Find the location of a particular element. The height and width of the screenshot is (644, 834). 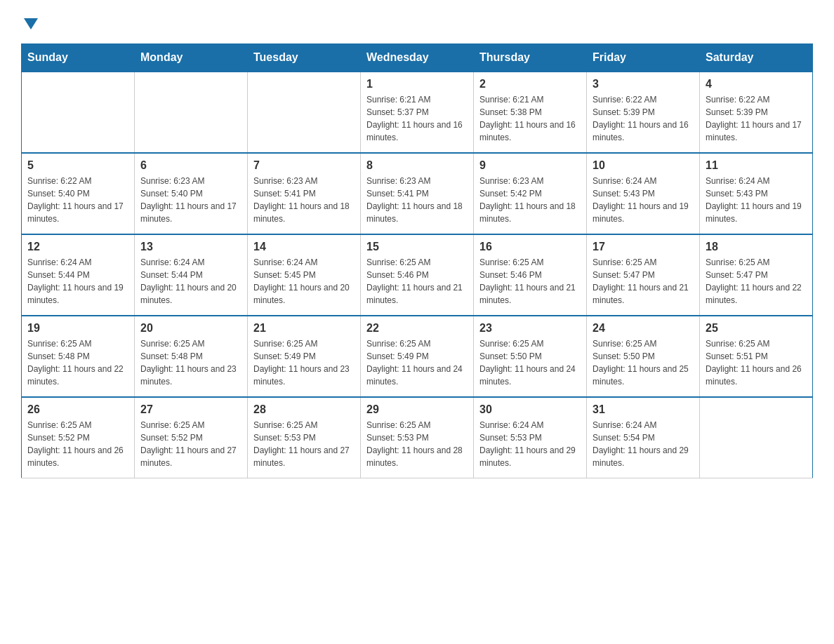

day-number: 28 is located at coordinates (304, 410).